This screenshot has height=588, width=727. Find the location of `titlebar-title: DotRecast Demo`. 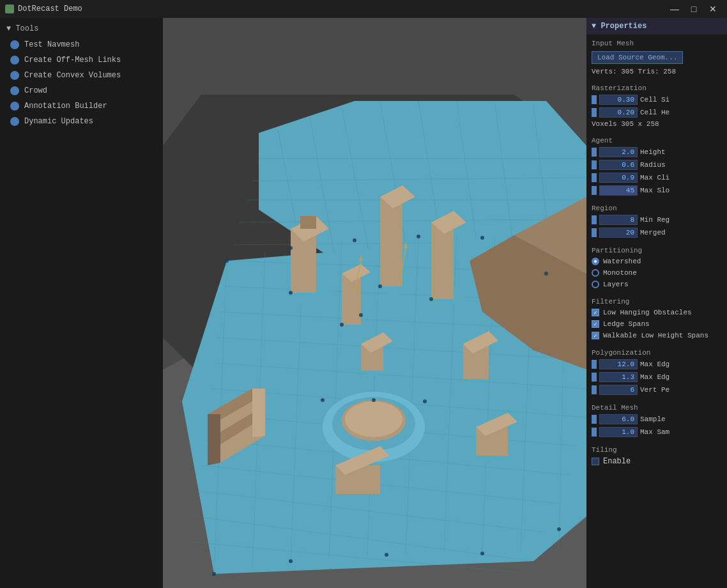

titlebar-title: DotRecast Demo is located at coordinates (50, 9).